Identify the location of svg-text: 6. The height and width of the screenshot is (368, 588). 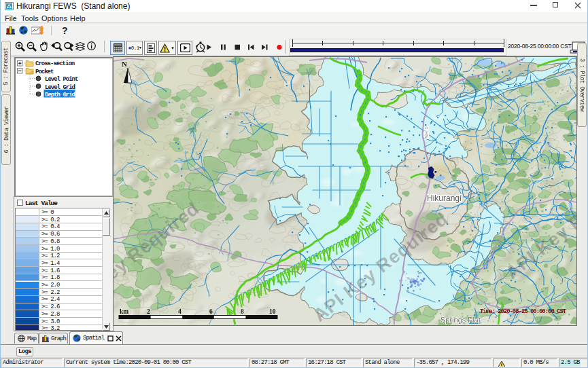
(211, 312).